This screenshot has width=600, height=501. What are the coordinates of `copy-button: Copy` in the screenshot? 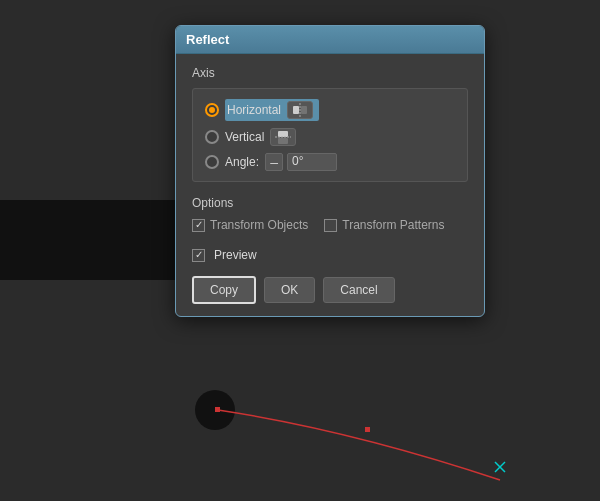 It's located at (224, 290).